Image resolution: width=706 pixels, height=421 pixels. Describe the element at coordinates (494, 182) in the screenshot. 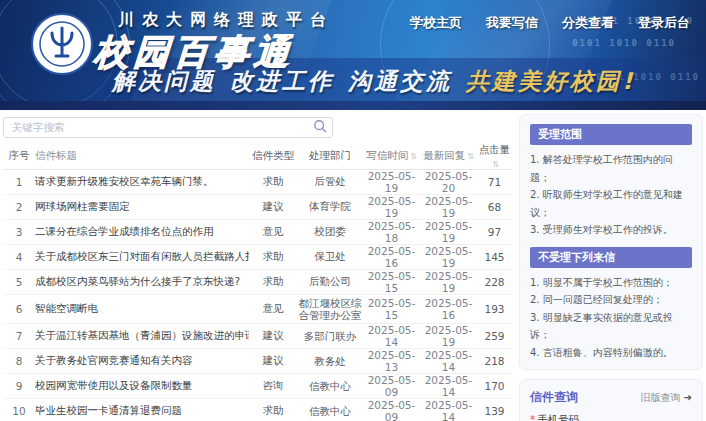

I see `click-count: 71` at that location.